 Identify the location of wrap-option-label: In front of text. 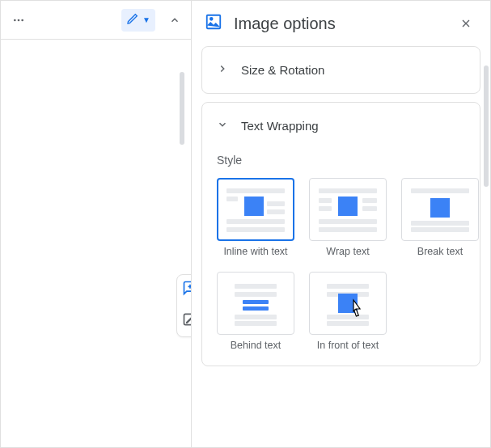
(348, 345).